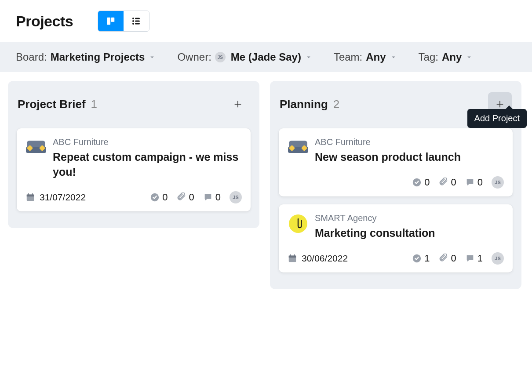 The width and height of the screenshot is (532, 392). Describe the element at coordinates (136, 21) in the screenshot. I see `list-icon` at that location.